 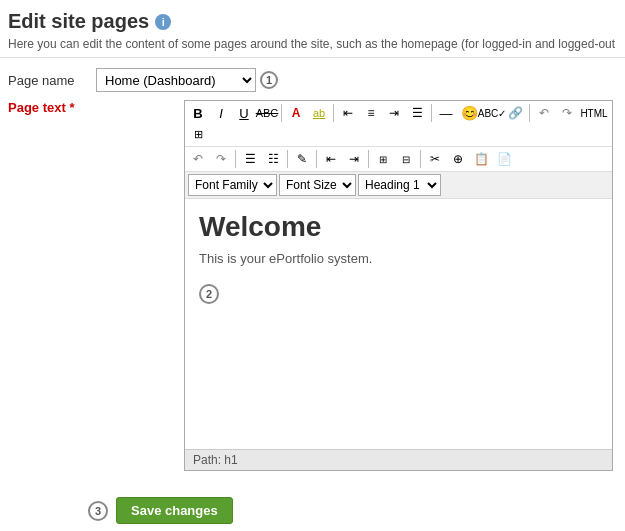 What do you see at coordinates (187, 80) in the screenshot?
I see `page-name-select-group: Home (Dashboard) About Help 1` at bounding box center [187, 80].